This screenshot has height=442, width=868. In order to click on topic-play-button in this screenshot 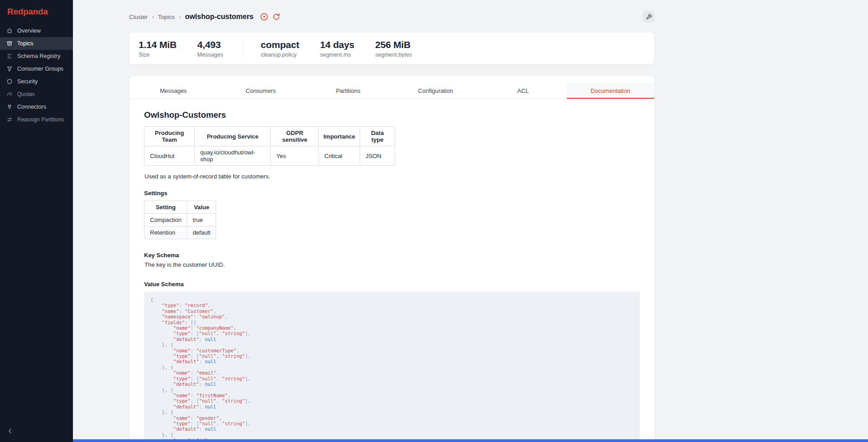, I will do `click(264, 17)`.